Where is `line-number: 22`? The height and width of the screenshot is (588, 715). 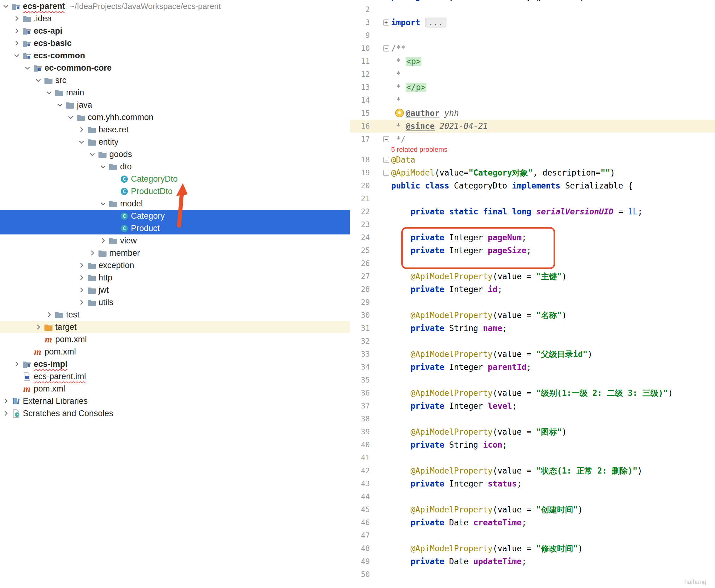 line-number: 22 is located at coordinates (365, 212).